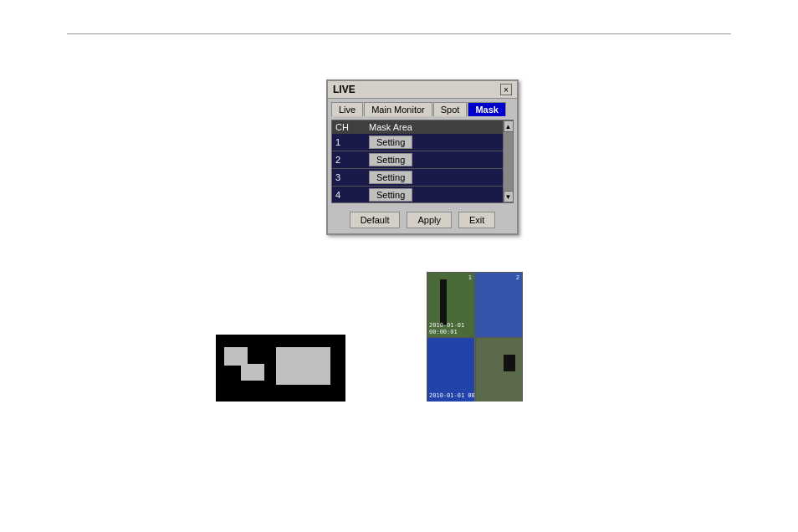  Describe the element at coordinates (422, 161) in the screenshot. I see `mask-table: CH Mask Area 1 Setting 2 Setting 3` at that location.